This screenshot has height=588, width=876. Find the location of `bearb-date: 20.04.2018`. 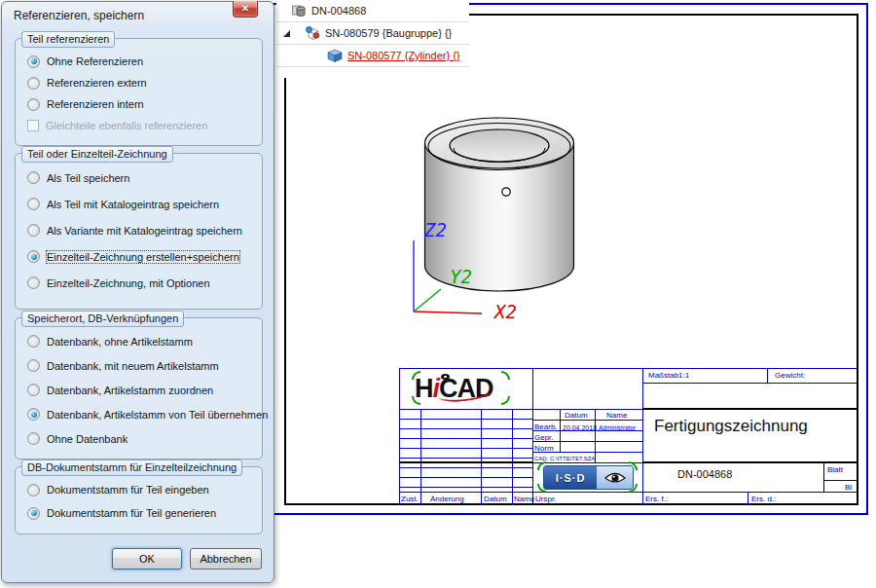

bearb-date: 20.04.2018 is located at coordinates (580, 428).